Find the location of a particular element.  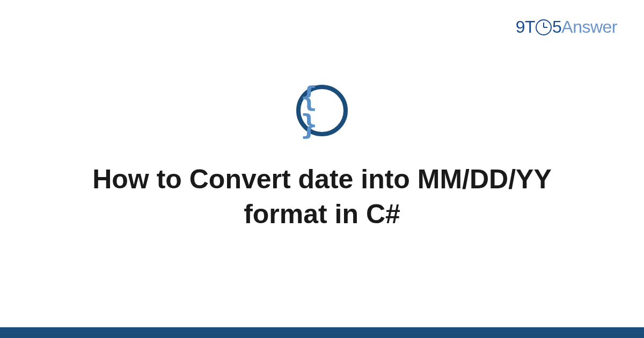

code-braces-icon: { } is located at coordinates (322, 111).